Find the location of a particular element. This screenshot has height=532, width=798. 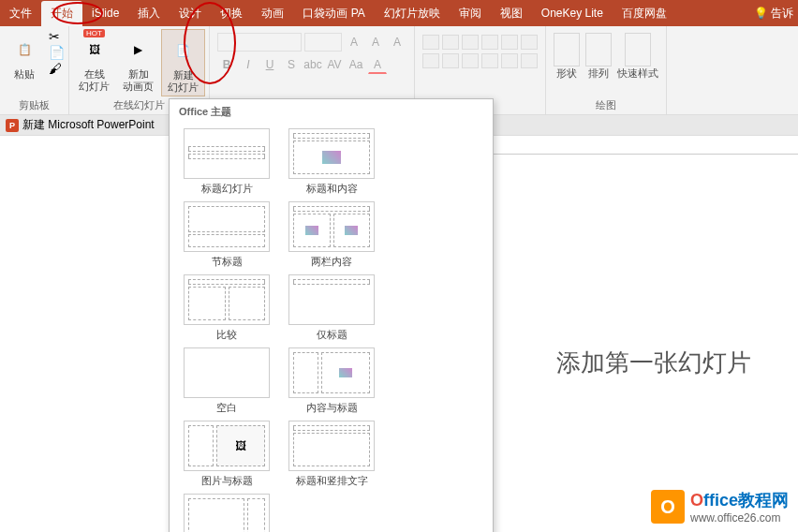

drawing-group: 形状 排列 快速样式 绘图 is located at coordinates (607, 70).